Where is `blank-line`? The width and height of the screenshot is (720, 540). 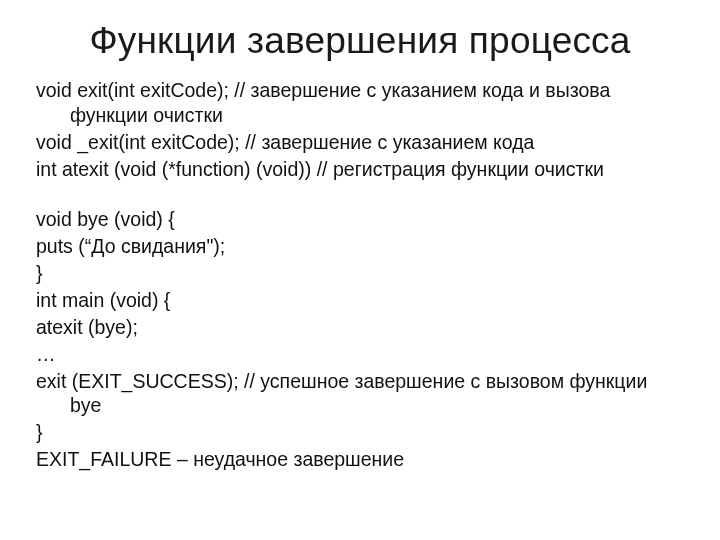 blank-line is located at coordinates (360, 196).